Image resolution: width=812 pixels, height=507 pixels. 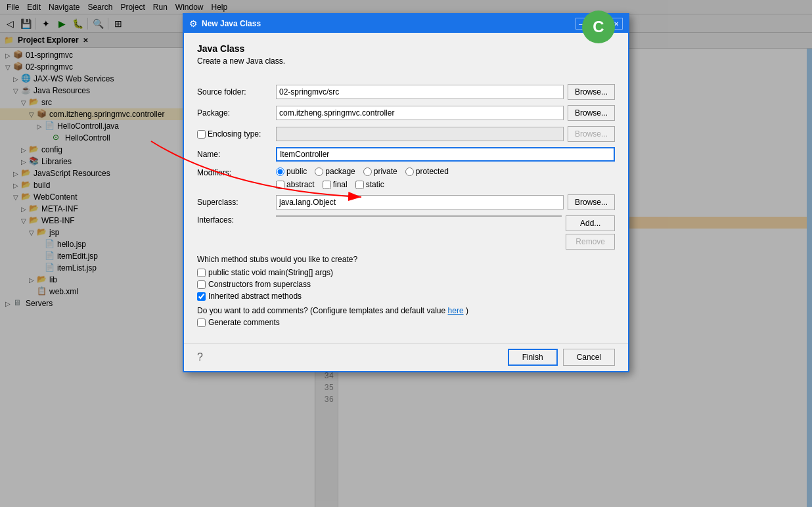 What do you see at coordinates (237, 173) in the screenshot?
I see `modifiers-label: Modifiers:` at bounding box center [237, 173].